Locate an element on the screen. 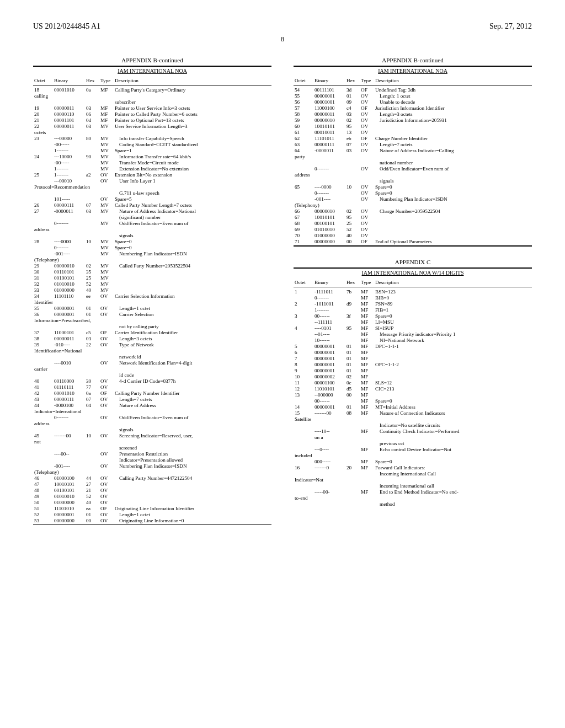 This screenshot has height=728, width=565. table-row: -001----OVNumbering Plan Indicator=ISDN is located at coordinates (413, 199).